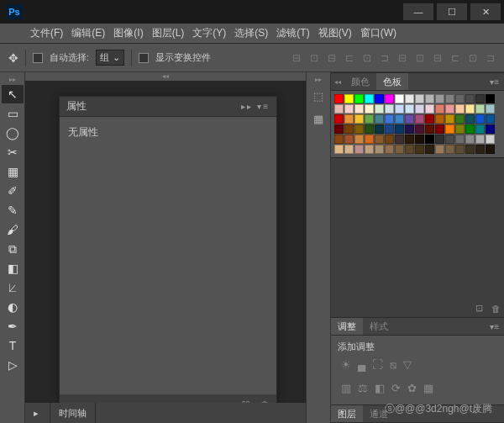  Describe the element at coordinates (88, 34) in the screenshot. I see `menu-edit: 编辑(E)` at that location.